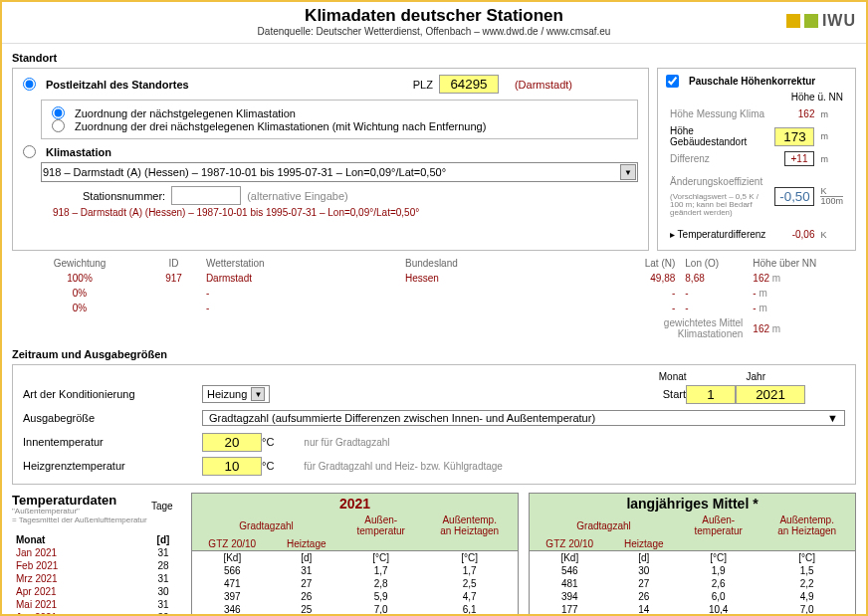 The height and width of the screenshot is (616, 868). Describe the element at coordinates (434, 16) in the screenshot. I see `page-title: Klimadaten deutscher Stationen` at that location.